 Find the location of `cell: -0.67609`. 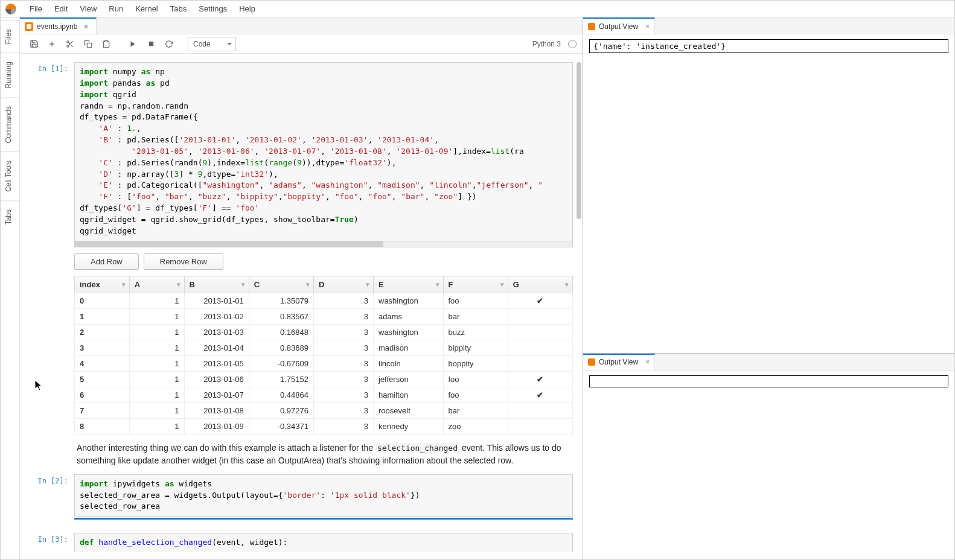

cell: -0.67609 is located at coordinates (281, 363).